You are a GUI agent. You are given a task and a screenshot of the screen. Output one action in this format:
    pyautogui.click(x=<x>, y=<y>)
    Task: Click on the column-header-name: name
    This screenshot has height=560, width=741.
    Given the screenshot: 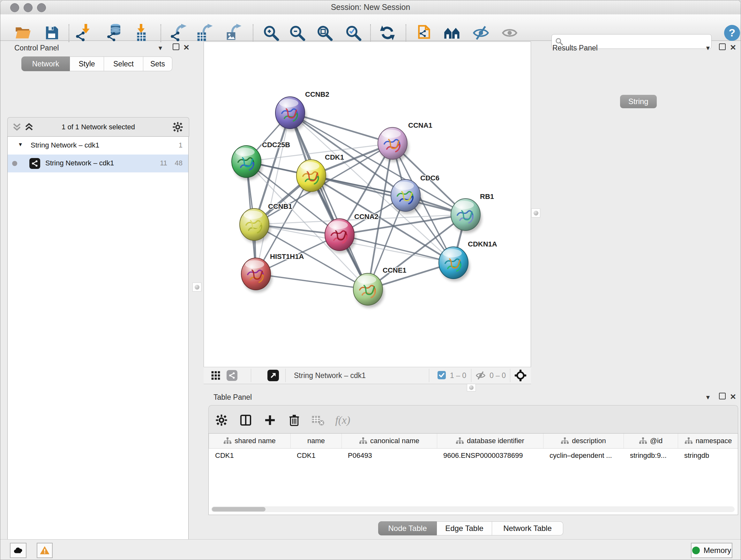 What is the action you would take?
    pyautogui.click(x=316, y=441)
    